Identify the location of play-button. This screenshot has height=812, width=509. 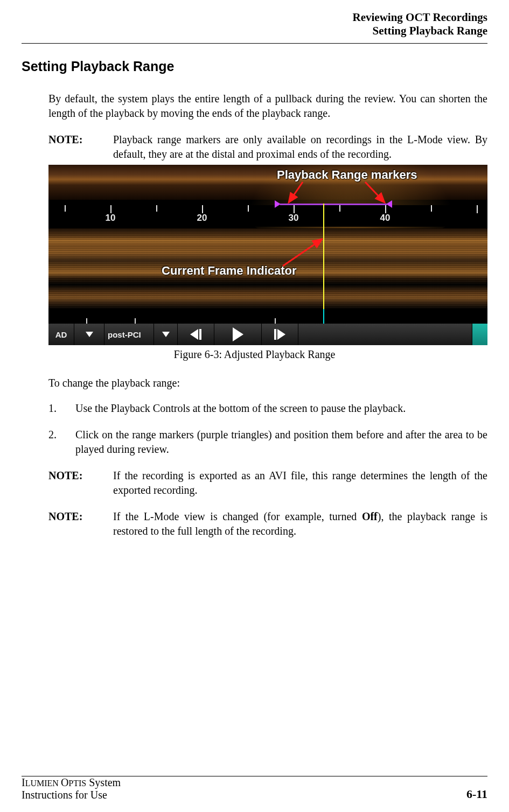
(238, 334).